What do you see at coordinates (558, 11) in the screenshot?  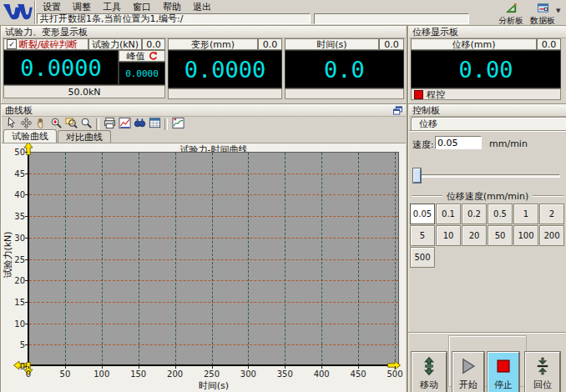 I see `toolbar-overflow-arrow-icon: ▼` at bounding box center [558, 11].